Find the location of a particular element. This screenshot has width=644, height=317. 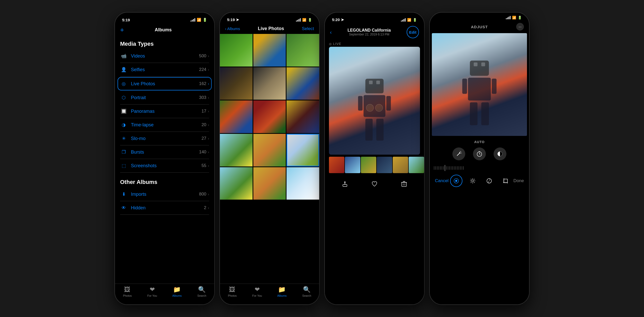

battery-icon-3: 🔋 is located at coordinates (415, 20).